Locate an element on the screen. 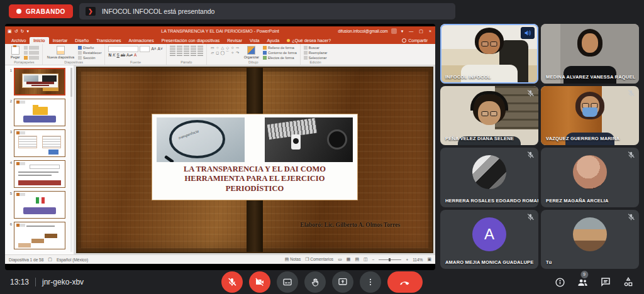 The width and height of the screenshot is (644, 294). char-spacing-button: A⇄ is located at coordinates (130, 55).